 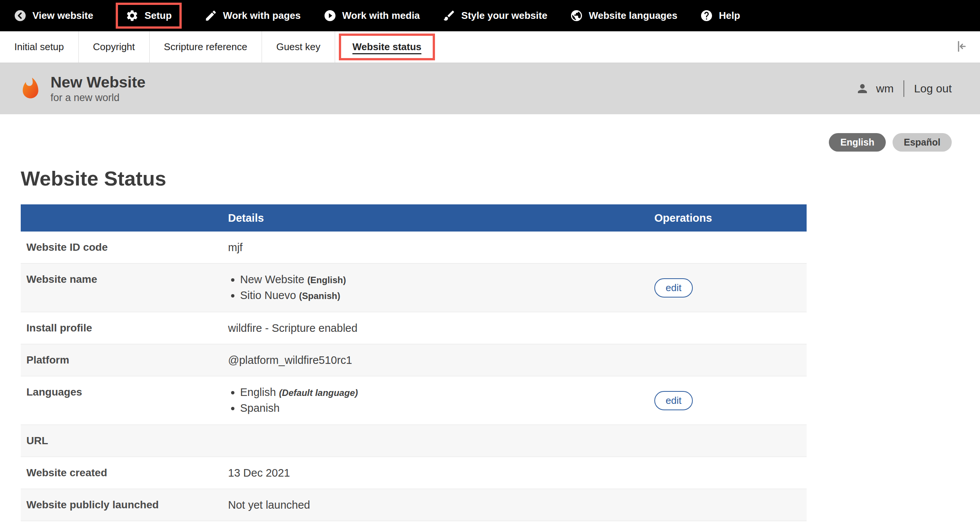 What do you see at coordinates (447, 280) in the screenshot?
I see `bullet-item: New Website(English)` at bounding box center [447, 280].